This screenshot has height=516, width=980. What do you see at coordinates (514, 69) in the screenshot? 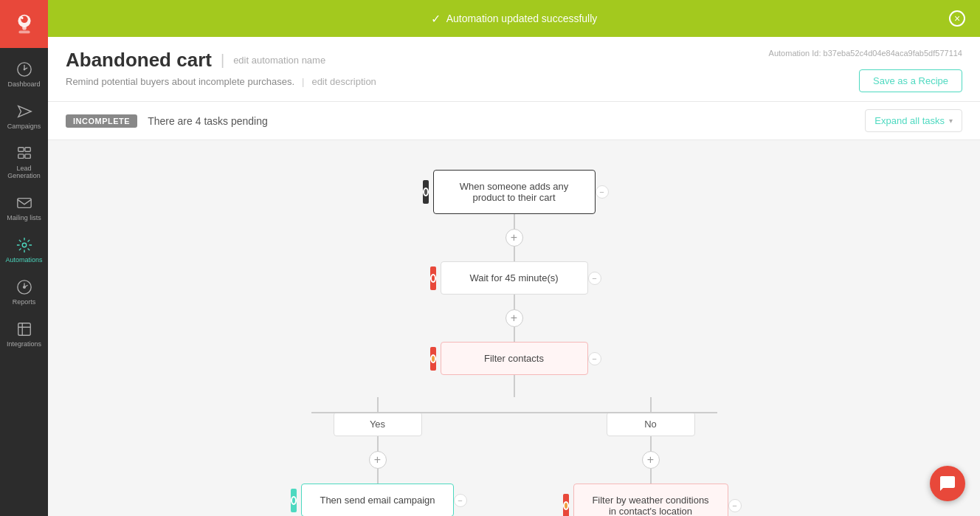
I see `page-header: Abandoned cart | edit automation name Re…` at bounding box center [514, 69].